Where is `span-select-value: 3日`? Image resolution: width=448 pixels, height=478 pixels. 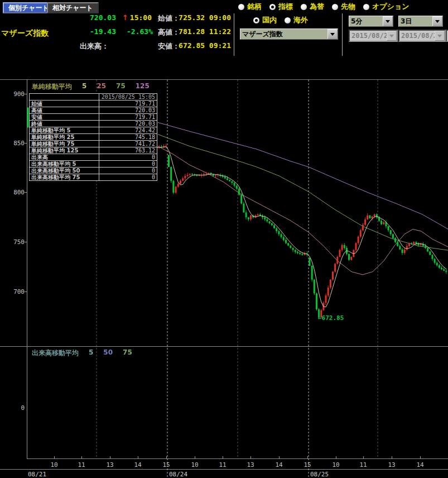
span-select-value: 3日 is located at coordinates (416, 21).